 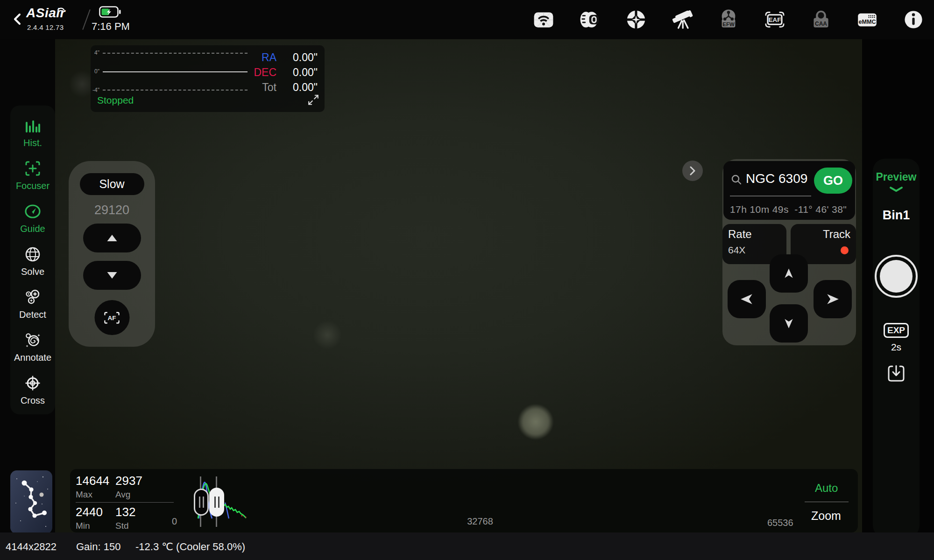 I want to click on header-divider, so click(x=86, y=20).